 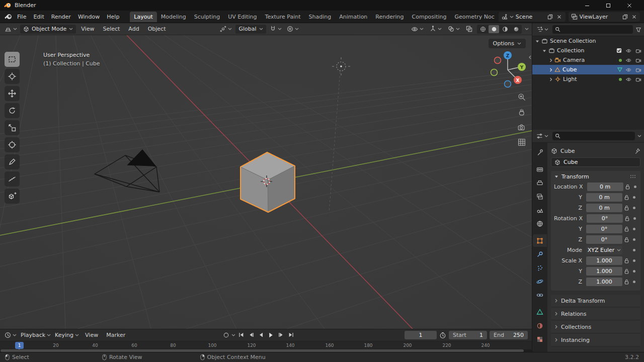 I want to click on jump-to-start-button, so click(x=240, y=335).